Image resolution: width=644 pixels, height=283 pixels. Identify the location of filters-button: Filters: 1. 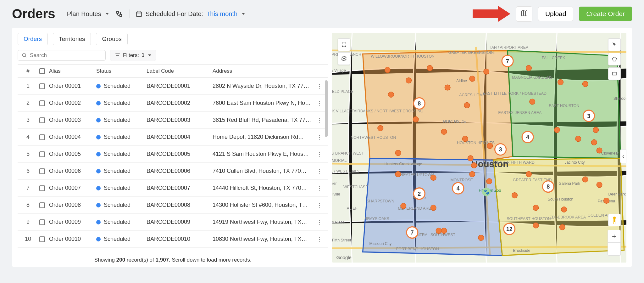
(133, 55).